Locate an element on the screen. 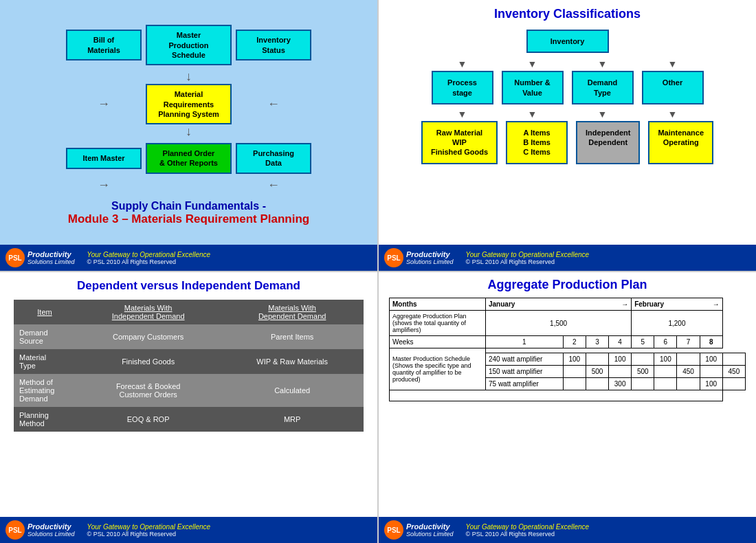  agg-table: Months January → February → Aggregate Pr… is located at coordinates (568, 349).